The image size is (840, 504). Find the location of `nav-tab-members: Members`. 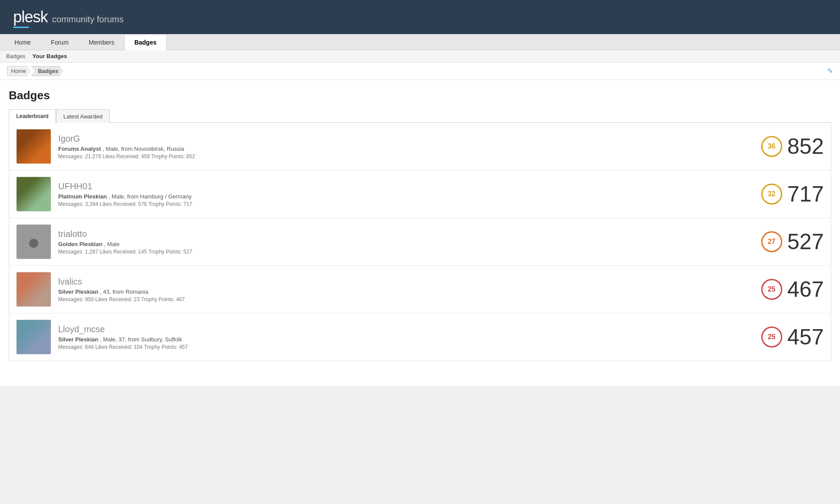

nav-tab-members: Members is located at coordinates (102, 42).